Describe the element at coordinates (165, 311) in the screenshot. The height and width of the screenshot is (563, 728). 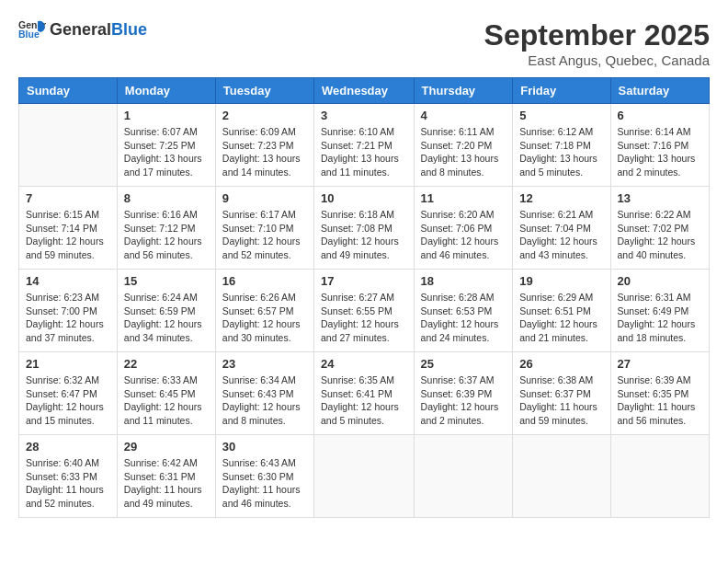
I see `calendar-cell: 15Sunrise: 6:24 AM Sunset: 6:59 PM Dayli…` at that location.